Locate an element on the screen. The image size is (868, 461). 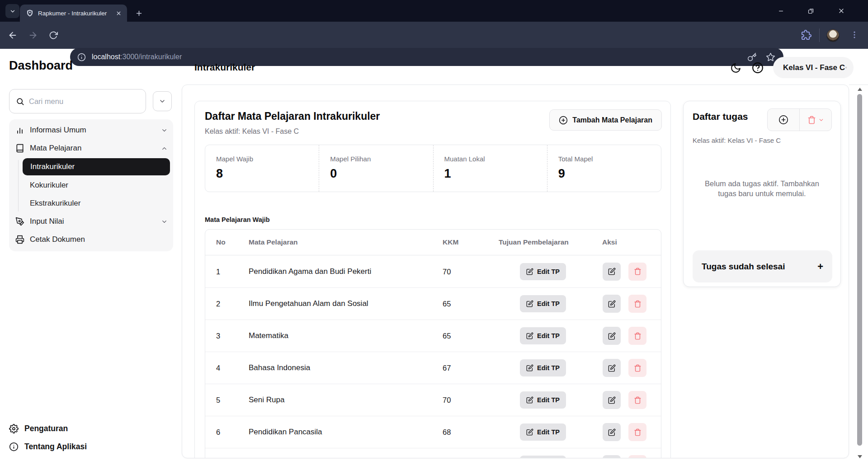
password-key-icon is located at coordinates (752, 57).